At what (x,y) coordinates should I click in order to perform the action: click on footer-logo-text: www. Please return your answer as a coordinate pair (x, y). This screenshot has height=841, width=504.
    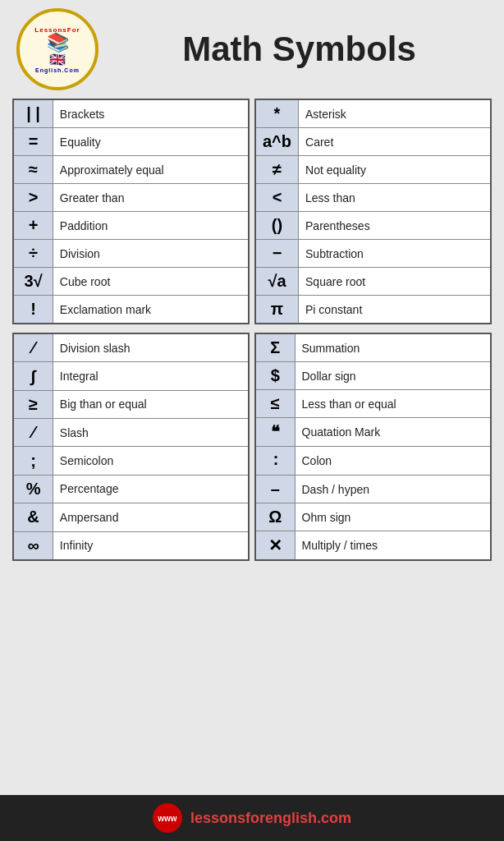
    Looking at the image, I should click on (167, 818).